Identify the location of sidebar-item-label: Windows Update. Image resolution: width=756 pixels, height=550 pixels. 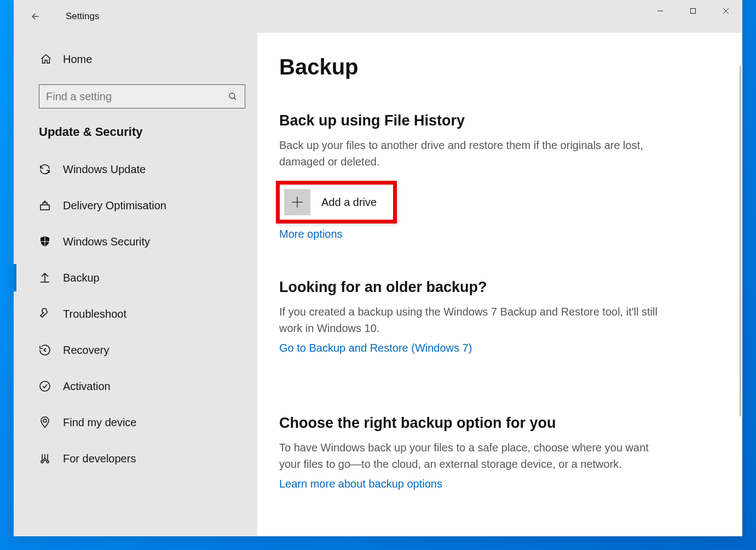
(104, 170).